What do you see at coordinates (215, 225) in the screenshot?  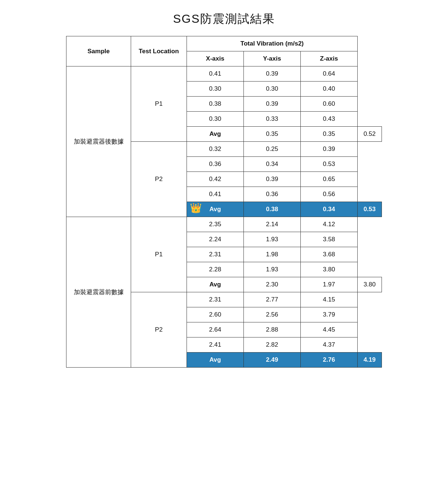 I see `value-x: 2.35` at bounding box center [215, 225].